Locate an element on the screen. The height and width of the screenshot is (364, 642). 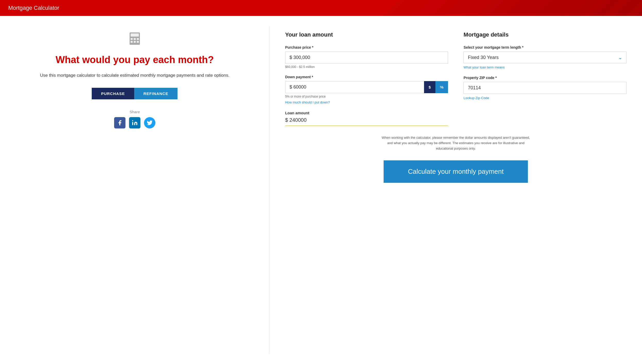
calculate-button: Calculate your monthly payment is located at coordinates (456, 171).